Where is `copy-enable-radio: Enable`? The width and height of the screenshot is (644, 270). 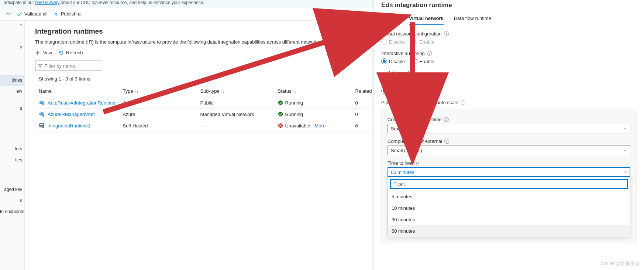
copy-enable-radio: Enable is located at coordinates (423, 91).